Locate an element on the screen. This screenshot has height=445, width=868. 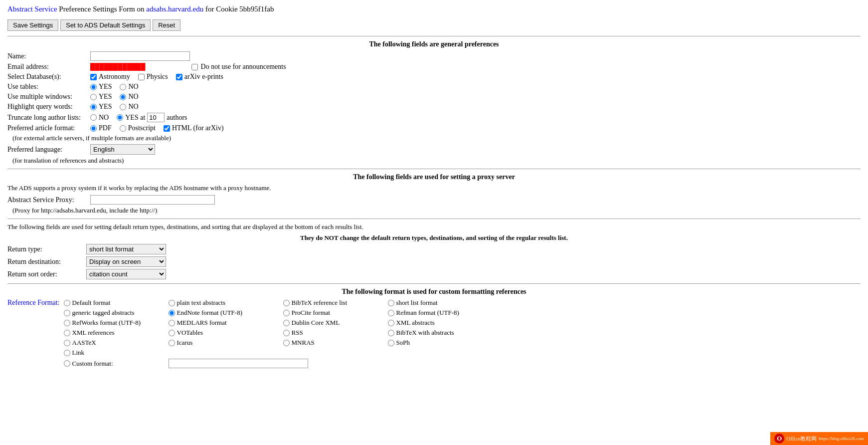
postscript-radio is located at coordinates (123, 129).